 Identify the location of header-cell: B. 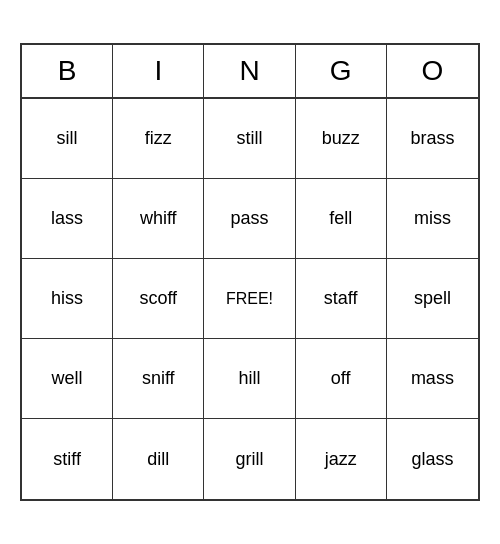
(68, 71).